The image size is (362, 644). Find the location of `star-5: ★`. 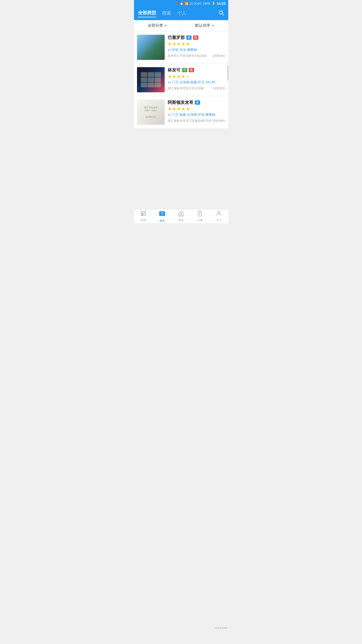

star-5: ★ is located at coordinates (188, 44).